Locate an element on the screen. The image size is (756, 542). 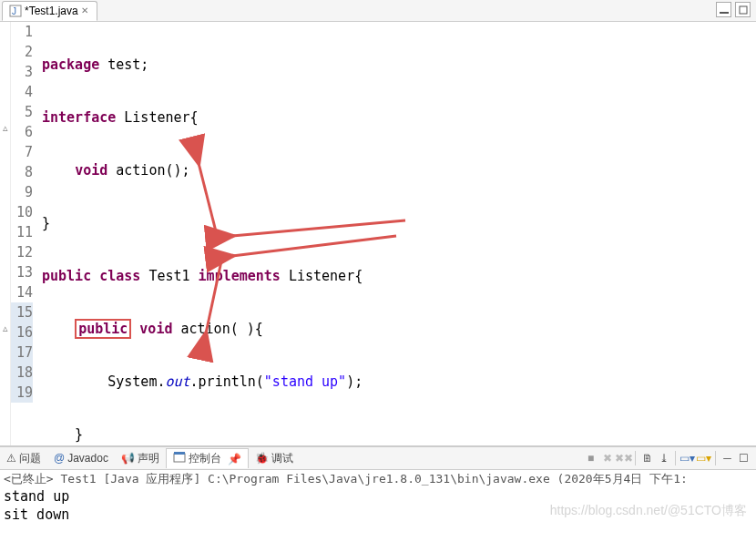
line-number-gutter: 1234 5678 9101112 13141516 171819 is located at coordinates (24, 233).